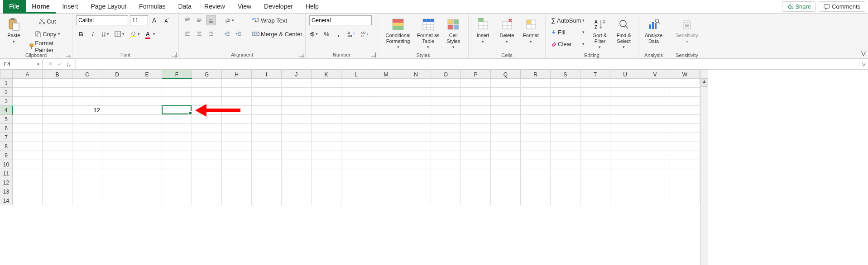  I want to click on conditional-formatting-button: Conditional Formatting▾, so click(398, 33).